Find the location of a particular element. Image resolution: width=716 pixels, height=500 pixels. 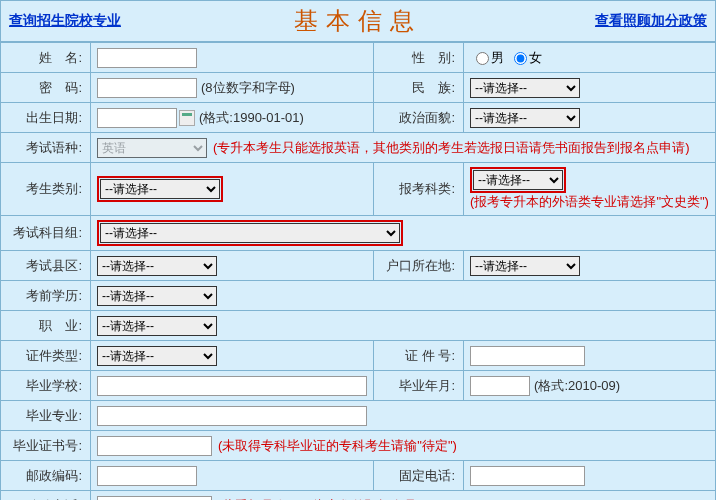

select-pre-edu: --请选择-- is located at coordinates (157, 296).